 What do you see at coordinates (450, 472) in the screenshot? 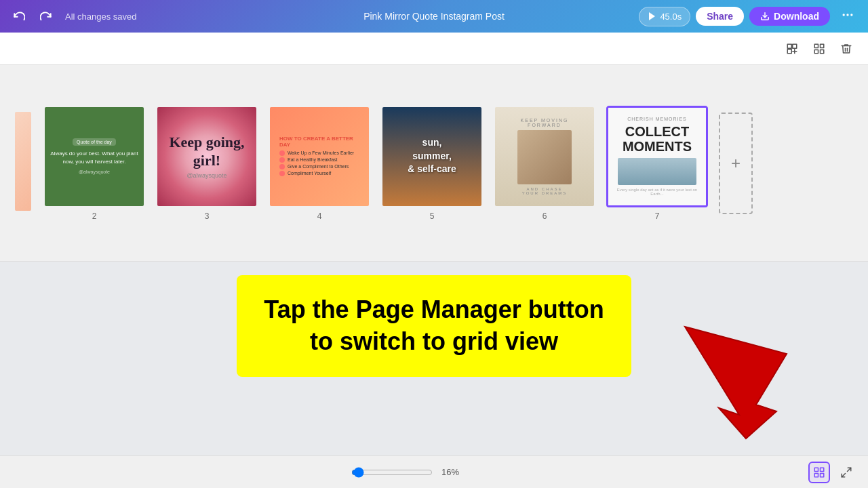
I see `zoom-percentage: 16%` at bounding box center [450, 472].